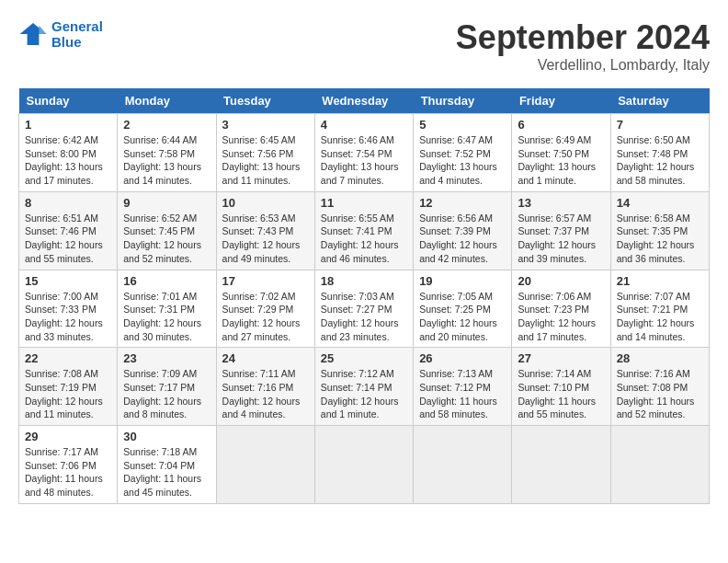  Describe the element at coordinates (660, 282) in the screenshot. I see `day-number: 21` at that location.